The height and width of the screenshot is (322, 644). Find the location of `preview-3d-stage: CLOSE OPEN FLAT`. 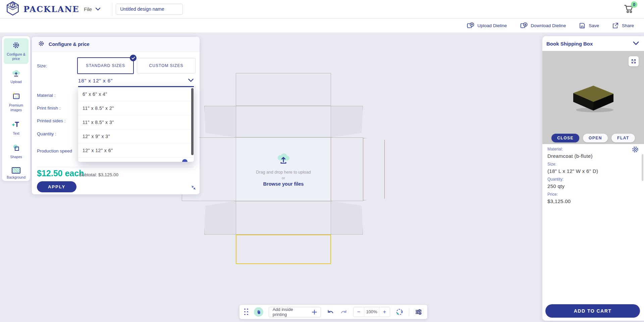

preview-3d-stage: CLOSE OPEN FLAT is located at coordinates (593, 98).